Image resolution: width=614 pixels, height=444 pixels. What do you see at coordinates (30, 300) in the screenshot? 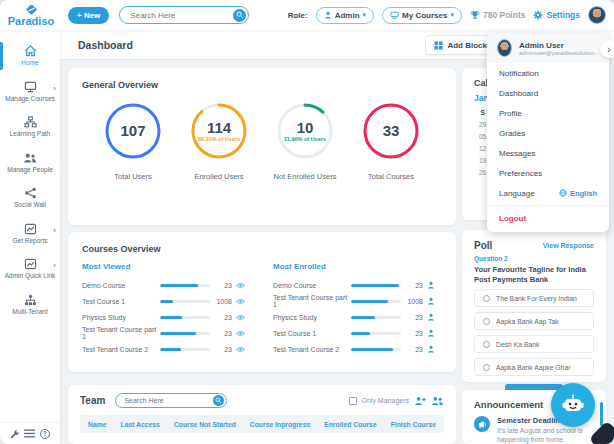
I see `multi-tenant-icon` at bounding box center [30, 300].